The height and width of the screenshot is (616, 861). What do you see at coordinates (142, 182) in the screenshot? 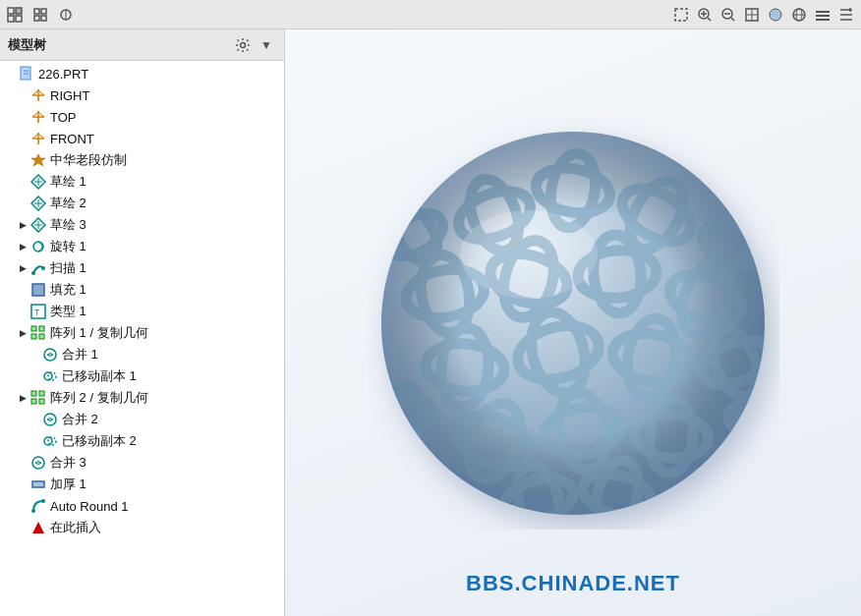
I see `tree-item-sketch1: 草绘 1` at bounding box center [142, 182].